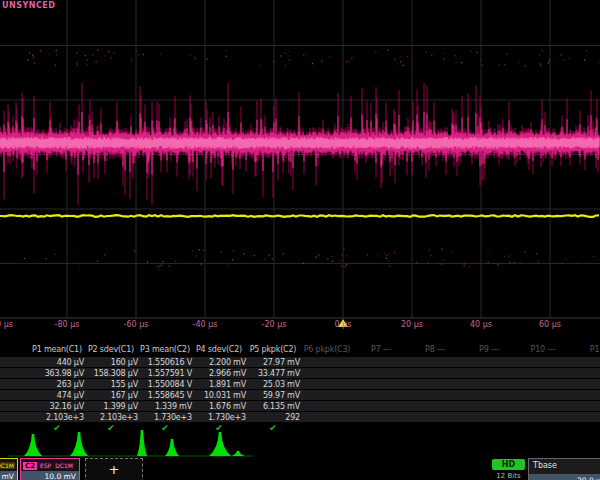  I want to click on measurement-value-cell: 59.97 mV, so click(273, 396).